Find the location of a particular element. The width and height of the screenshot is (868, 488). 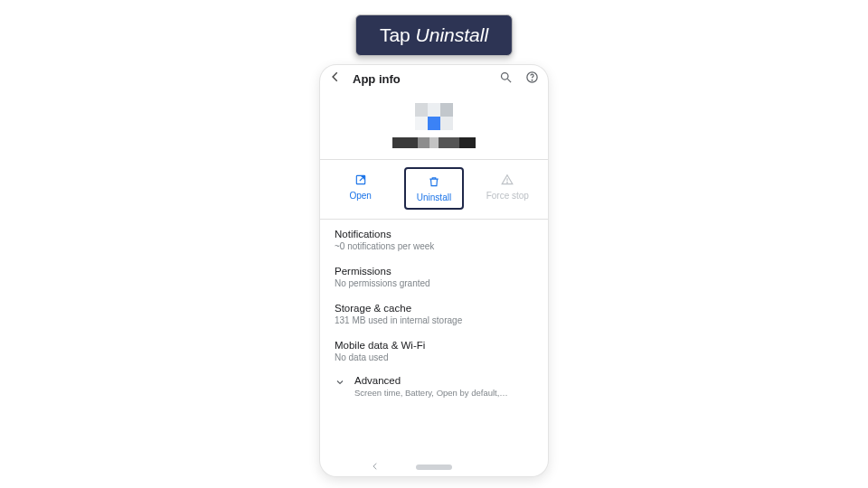

uninstall-button: Uninstall is located at coordinates (434, 188).